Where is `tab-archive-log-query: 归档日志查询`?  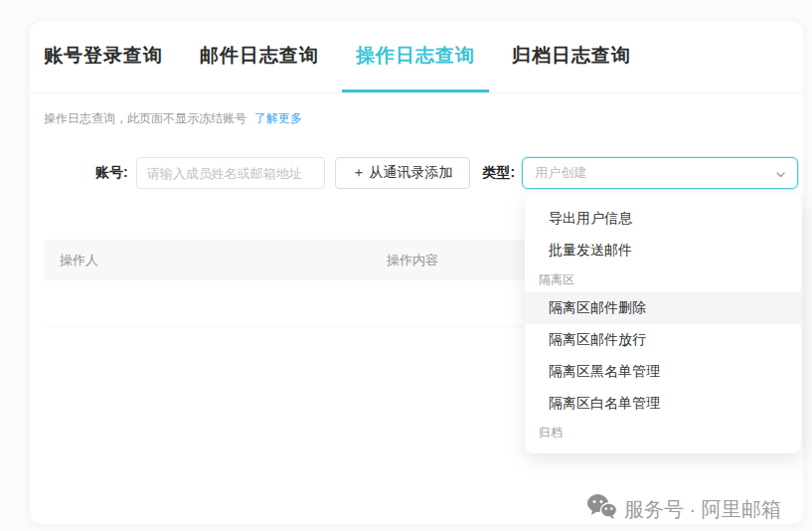
tab-archive-log-query: 归档日志查询 is located at coordinates (571, 58).